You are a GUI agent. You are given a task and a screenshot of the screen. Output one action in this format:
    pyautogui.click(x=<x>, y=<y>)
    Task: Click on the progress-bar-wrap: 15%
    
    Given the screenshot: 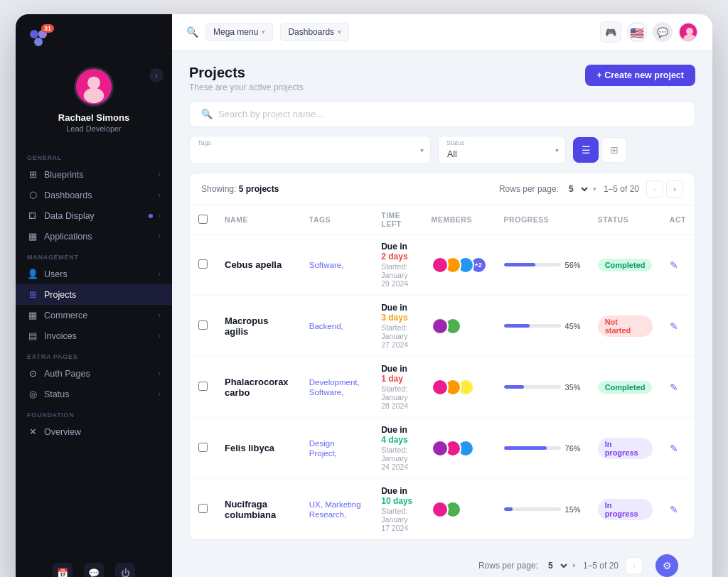 What is the action you would take?
    pyautogui.click(x=542, y=509)
    